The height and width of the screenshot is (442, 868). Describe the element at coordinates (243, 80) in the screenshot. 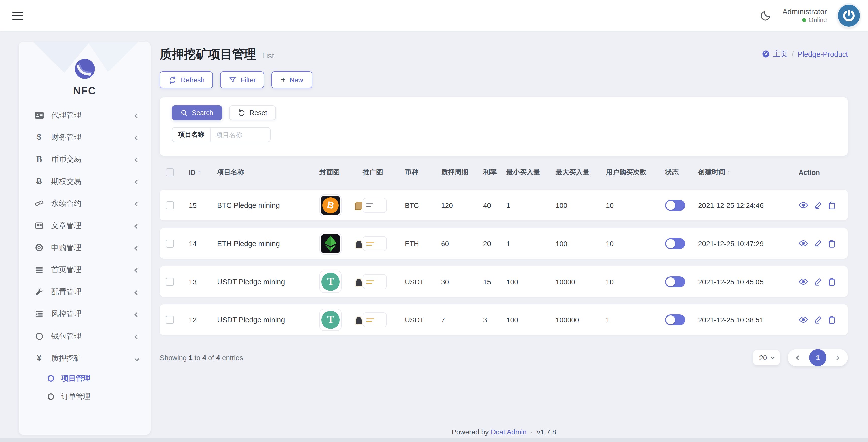

I see `filter-button: Filter` at that location.